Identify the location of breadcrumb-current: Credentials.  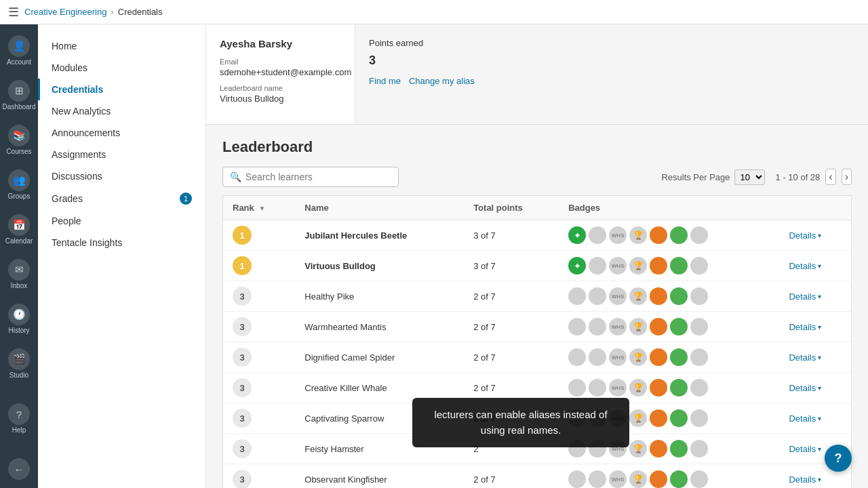
(140, 12).